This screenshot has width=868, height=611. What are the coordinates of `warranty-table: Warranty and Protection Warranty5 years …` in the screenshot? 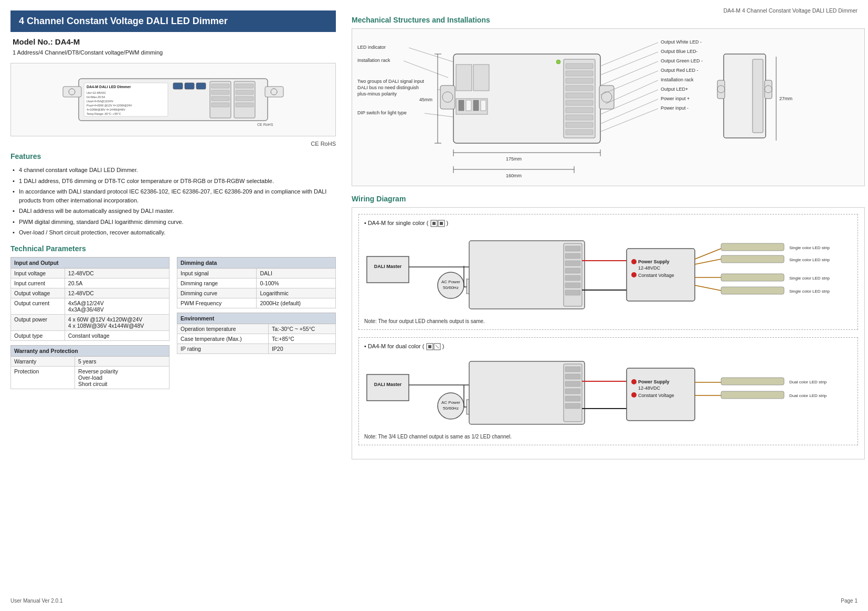 It's located at (90, 367).